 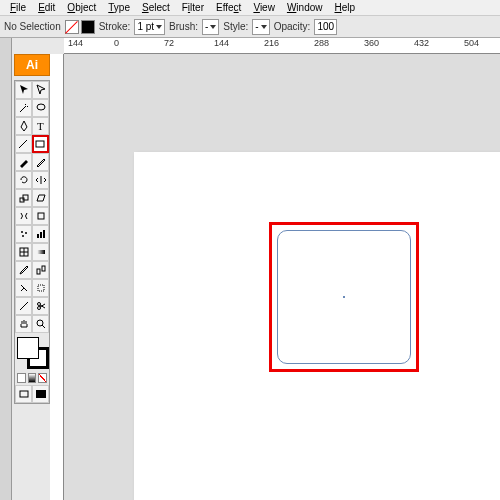 What do you see at coordinates (42, 378) in the screenshot?
I see `none-mode-icon` at bounding box center [42, 378].